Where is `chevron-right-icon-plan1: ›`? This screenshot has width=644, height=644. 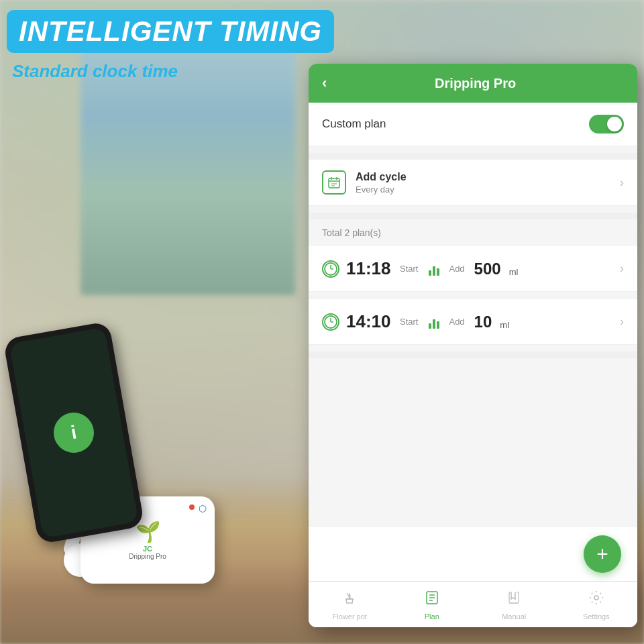 chevron-right-icon-plan1: › is located at coordinates (622, 268).